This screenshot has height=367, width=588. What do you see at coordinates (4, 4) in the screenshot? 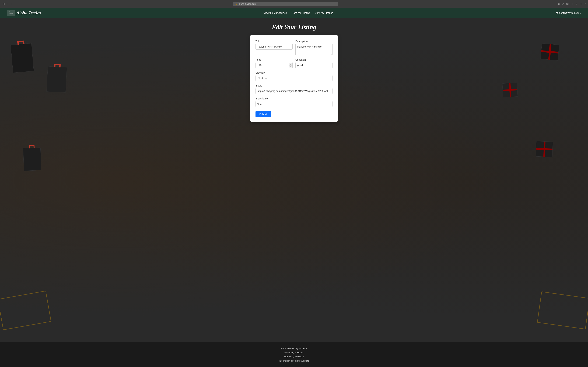
I see `sidebar-toggle-btn: ⊞` at bounding box center [4, 4].